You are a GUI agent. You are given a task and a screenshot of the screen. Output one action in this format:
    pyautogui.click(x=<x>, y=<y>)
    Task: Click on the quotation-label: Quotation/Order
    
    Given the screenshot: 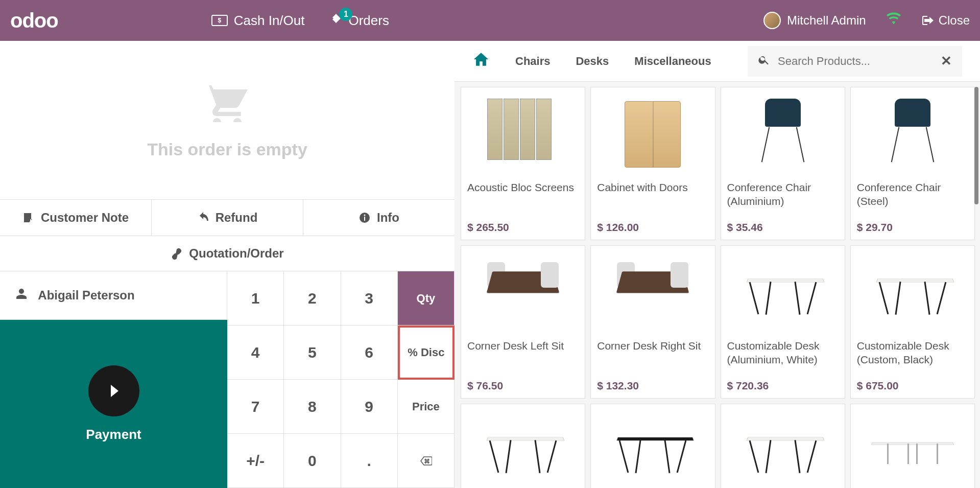 What is the action you would take?
    pyautogui.click(x=236, y=253)
    